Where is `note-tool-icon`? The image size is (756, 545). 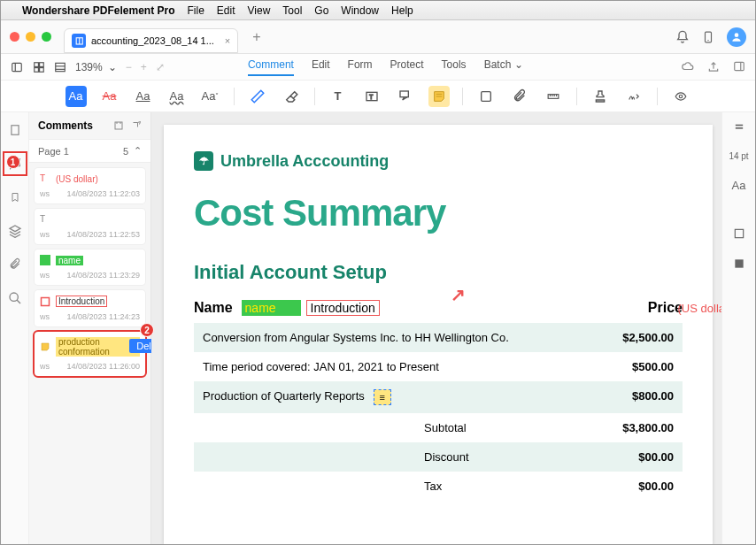 note-tool-icon is located at coordinates (439, 96).